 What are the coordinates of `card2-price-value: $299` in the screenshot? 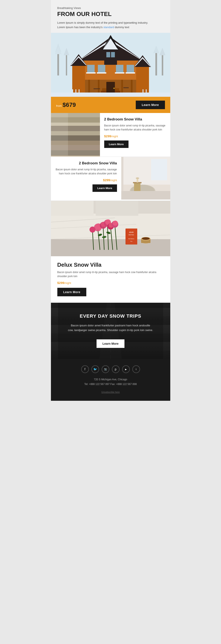 It's located at (106, 180).